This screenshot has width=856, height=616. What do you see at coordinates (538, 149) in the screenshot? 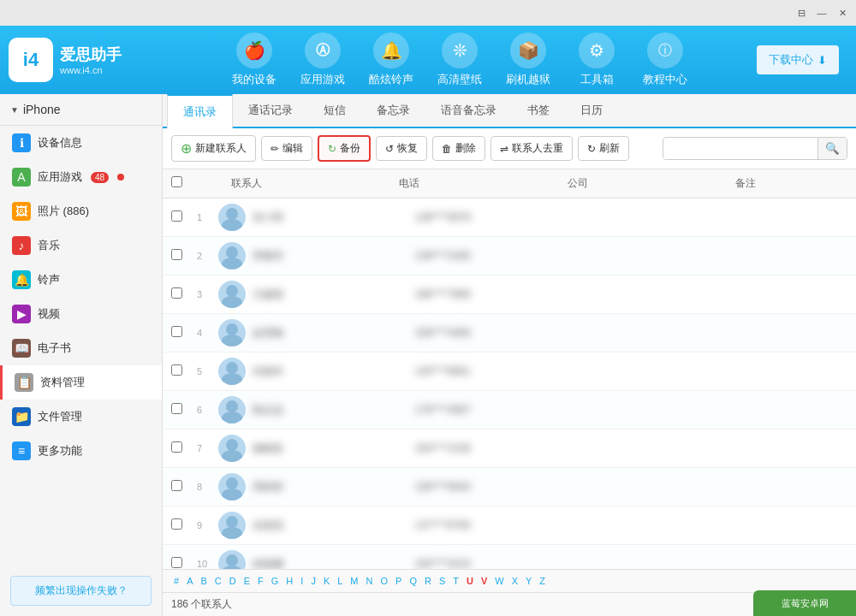
I see `move-contacts-label: 联系人去重` at bounding box center [538, 149].